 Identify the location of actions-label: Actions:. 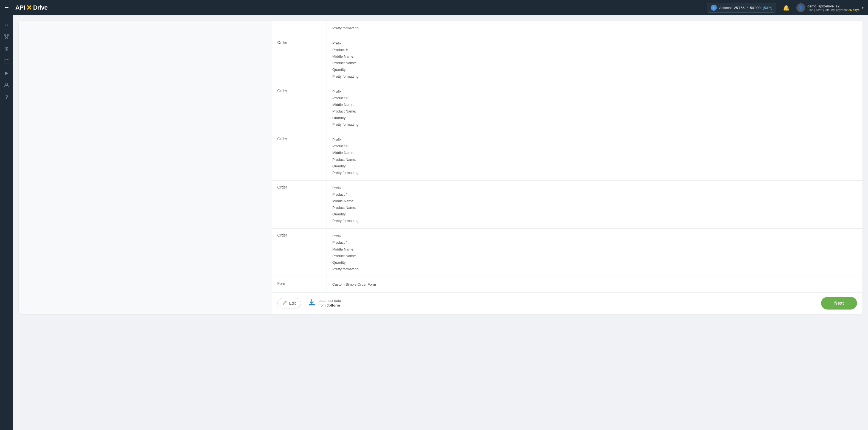
(725, 8).